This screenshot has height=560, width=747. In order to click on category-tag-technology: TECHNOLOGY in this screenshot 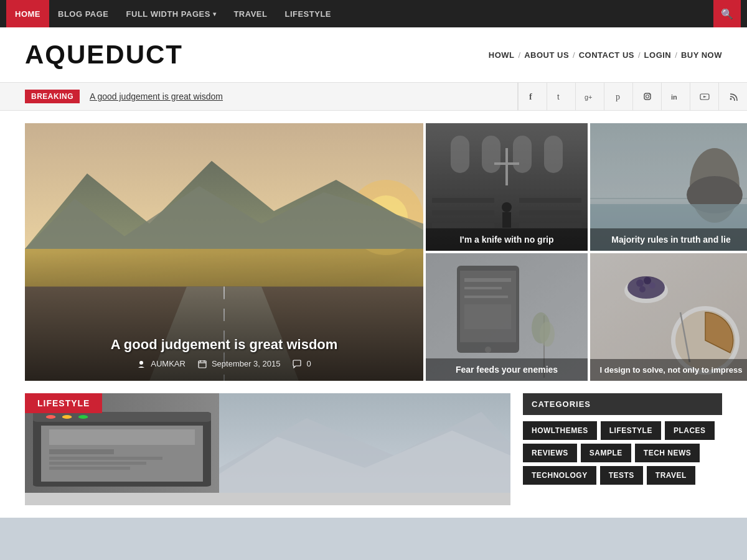, I will do `click(560, 475)`.